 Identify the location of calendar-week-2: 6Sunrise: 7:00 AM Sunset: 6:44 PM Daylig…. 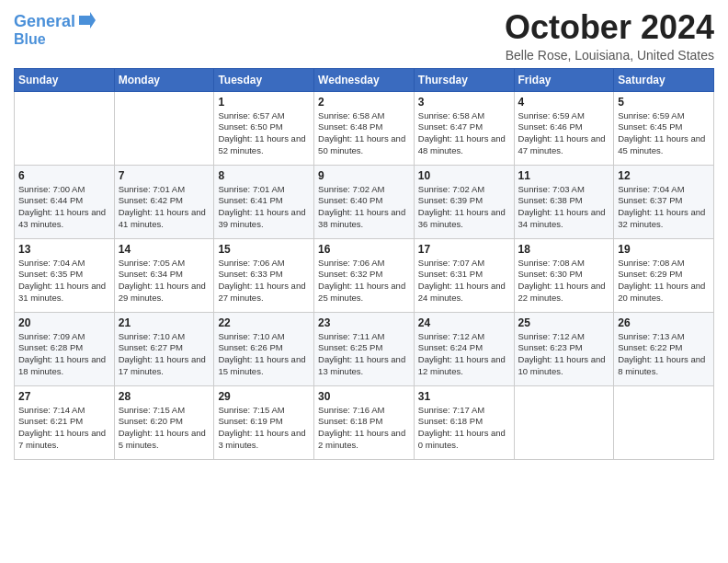
(364, 201).